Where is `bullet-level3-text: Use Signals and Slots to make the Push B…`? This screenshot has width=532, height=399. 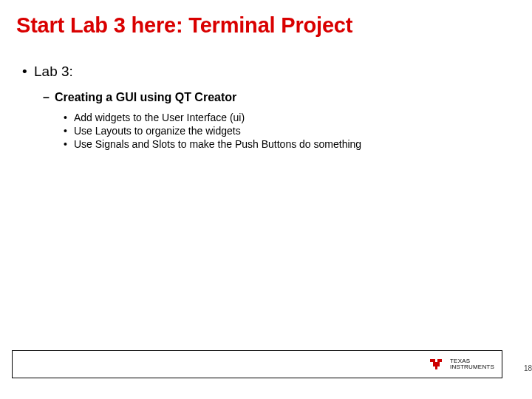 bullet-level3-text: Use Signals and Slots to make the Push B… is located at coordinates (217, 144).